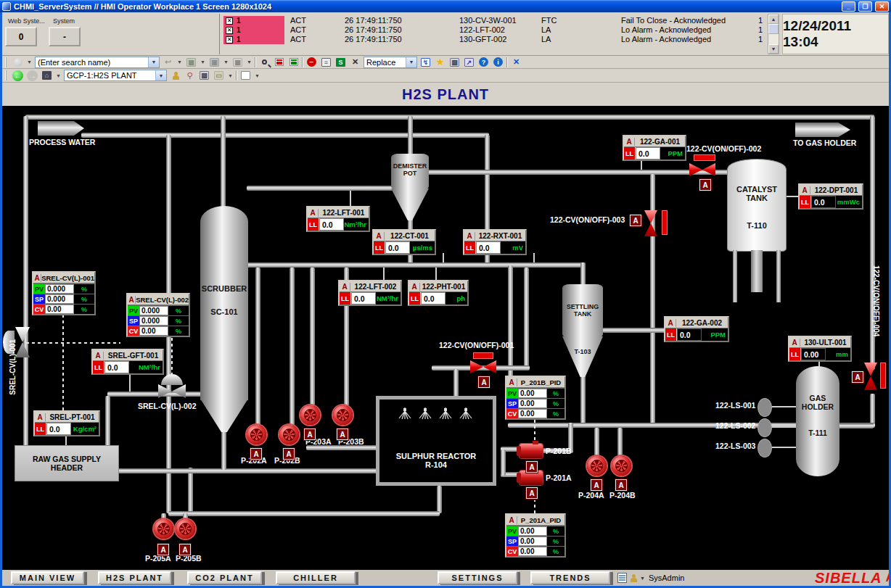 This screenshot has width=891, height=588. I want to click on meter-122-LFT-001: A122-LFT-001LL0.0Nm³/hr, so click(338, 219).